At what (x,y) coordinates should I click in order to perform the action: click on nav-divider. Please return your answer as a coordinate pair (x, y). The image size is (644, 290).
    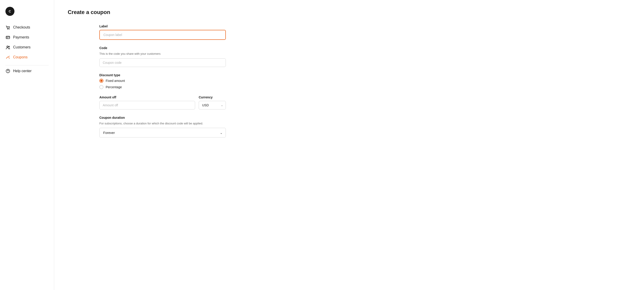
    Looking at the image, I should click on (27, 65).